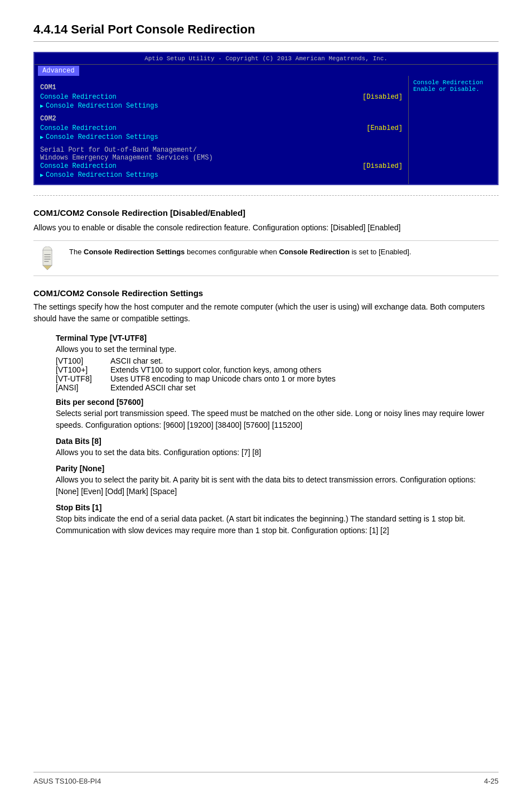  I want to click on note-icon, so click(47, 258).